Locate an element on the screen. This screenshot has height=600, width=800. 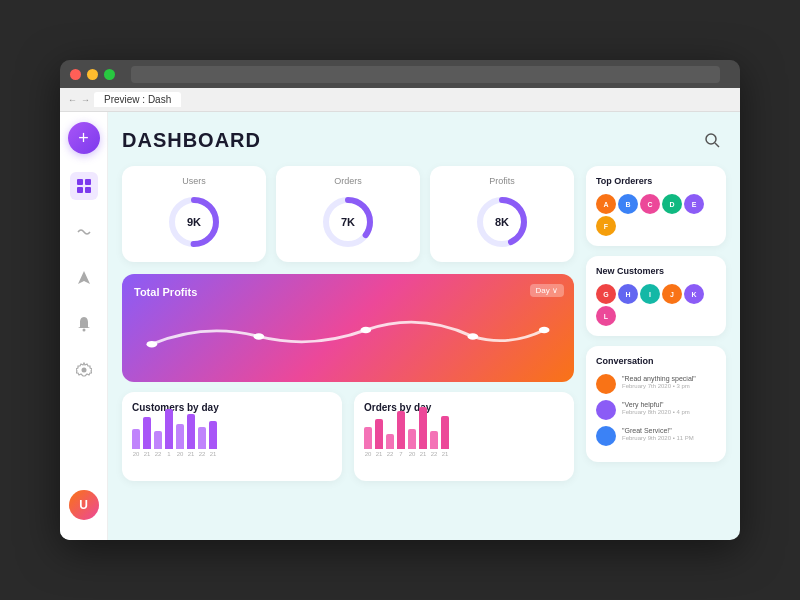
new-customers-title: New Customers is located at coordinates (656, 271).